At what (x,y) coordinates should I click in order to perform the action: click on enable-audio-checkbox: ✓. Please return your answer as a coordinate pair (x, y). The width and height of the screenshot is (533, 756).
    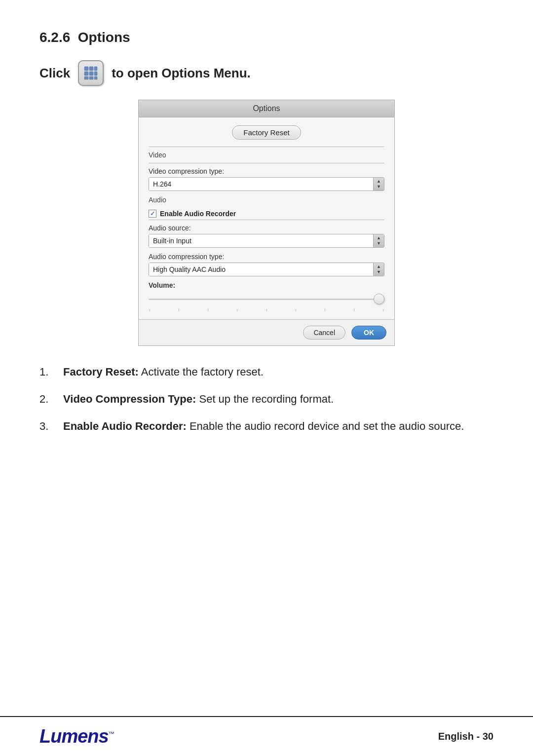
    Looking at the image, I should click on (152, 214).